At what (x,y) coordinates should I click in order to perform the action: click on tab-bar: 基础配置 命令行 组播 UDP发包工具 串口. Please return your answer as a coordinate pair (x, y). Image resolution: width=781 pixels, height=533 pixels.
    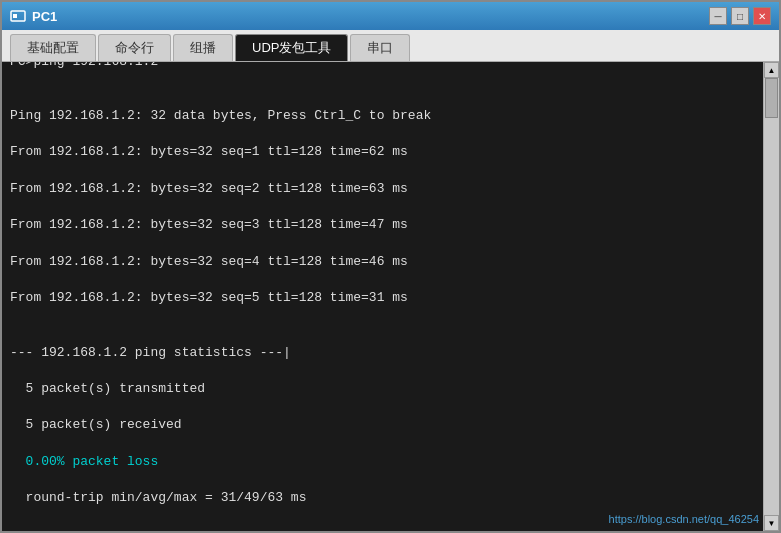
    Looking at the image, I should click on (390, 46).